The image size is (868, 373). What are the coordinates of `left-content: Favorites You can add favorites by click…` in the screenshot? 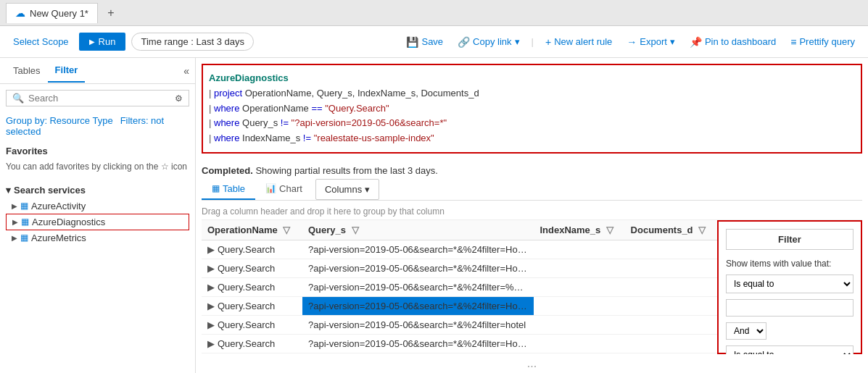 It's located at (97, 256).